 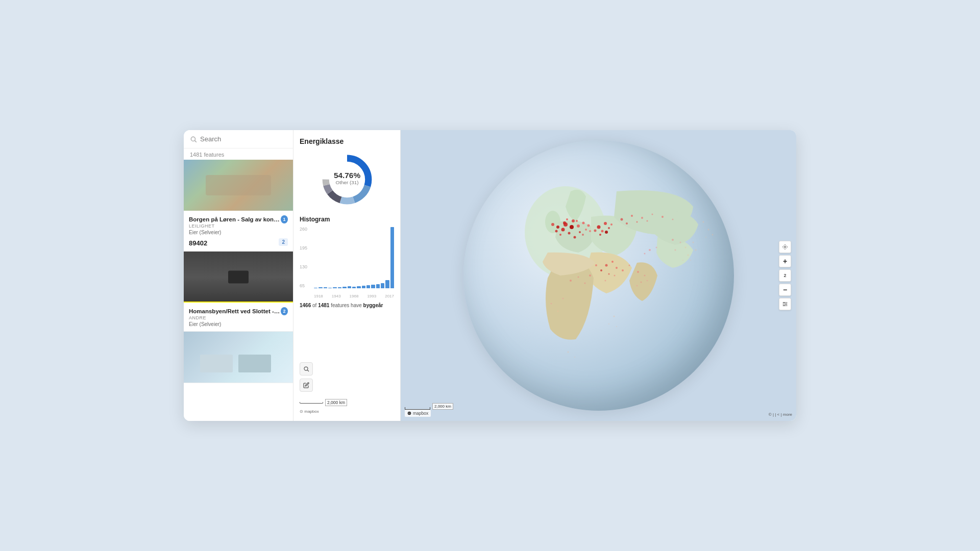 What do you see at coordinates (347, 263) in the screenshot?
I see `histogram-area: 260 195 130 65 1918 1943 1968 1993 2017` at bounding box center [347, 263].